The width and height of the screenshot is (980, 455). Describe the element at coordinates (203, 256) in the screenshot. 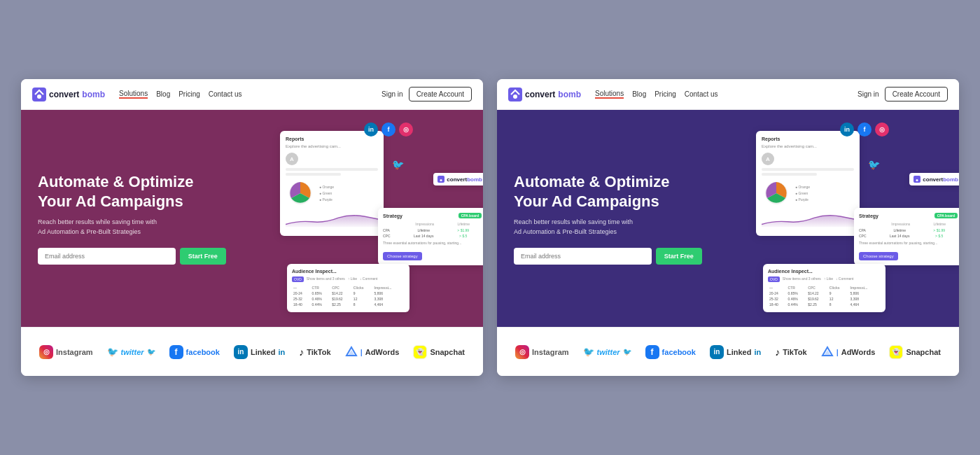

I see `start-btn-1: Start Free` at that location.